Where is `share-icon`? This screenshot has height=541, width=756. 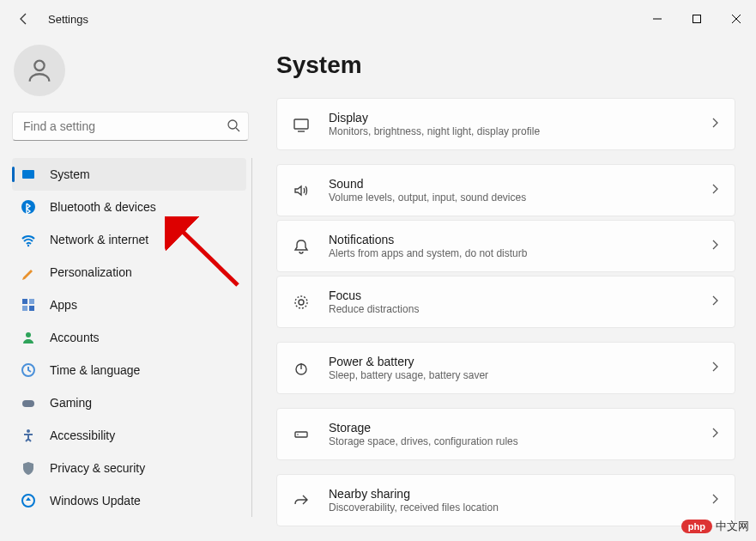 share-icon is located at coordinates (301, 501).